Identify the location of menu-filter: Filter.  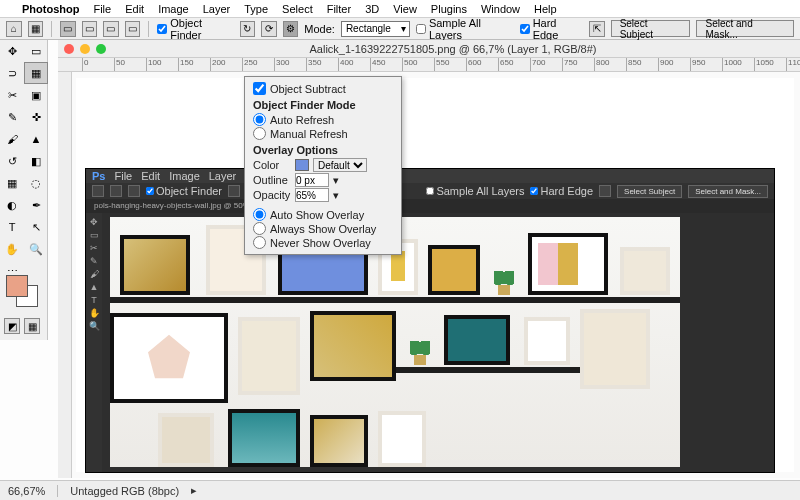
(339, 9).